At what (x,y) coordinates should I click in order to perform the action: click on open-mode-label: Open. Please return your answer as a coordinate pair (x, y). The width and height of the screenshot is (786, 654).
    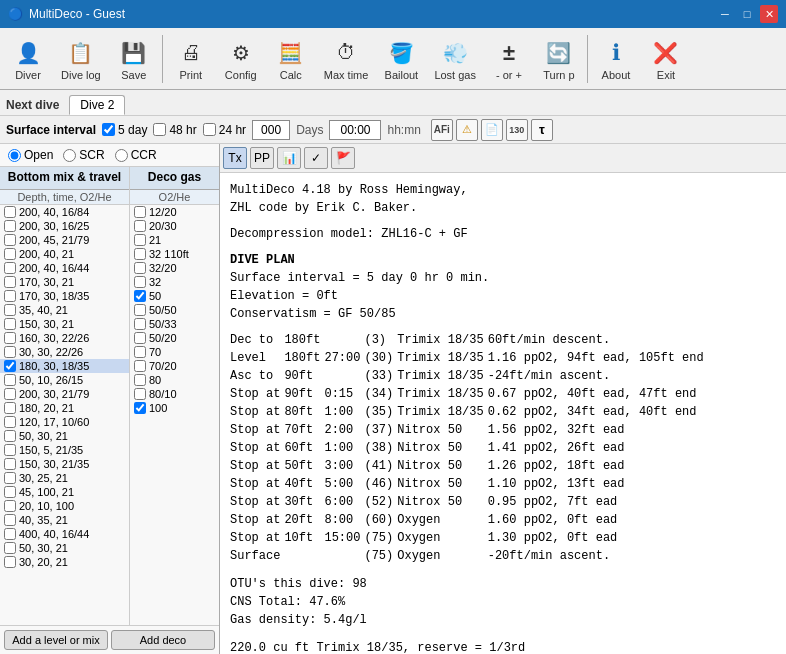
    Looking at the image, I should click on (30, 155).